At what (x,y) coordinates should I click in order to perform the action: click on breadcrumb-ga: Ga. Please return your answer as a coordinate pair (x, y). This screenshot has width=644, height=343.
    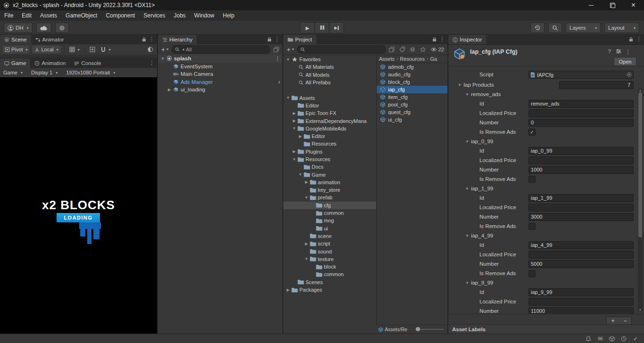
    Looking at the image, I should click on (434, 59).